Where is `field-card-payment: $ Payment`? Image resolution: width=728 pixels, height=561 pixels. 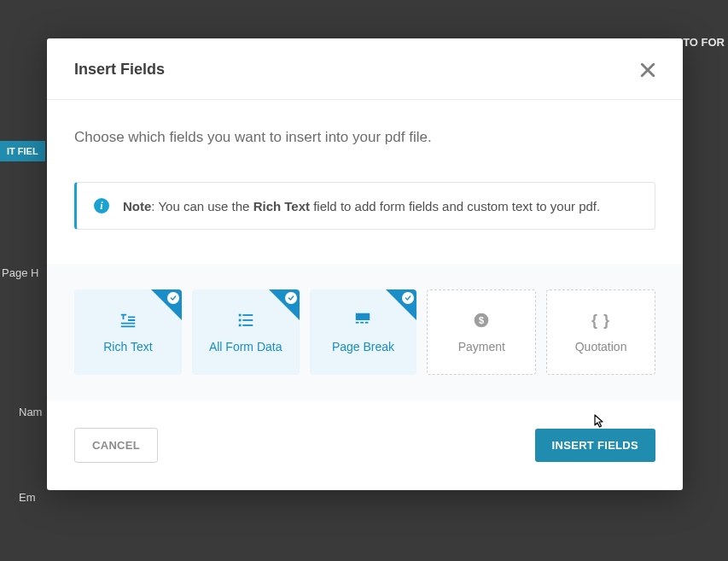 field-card-payment: $ Payment is located at coordinates (481, 332).